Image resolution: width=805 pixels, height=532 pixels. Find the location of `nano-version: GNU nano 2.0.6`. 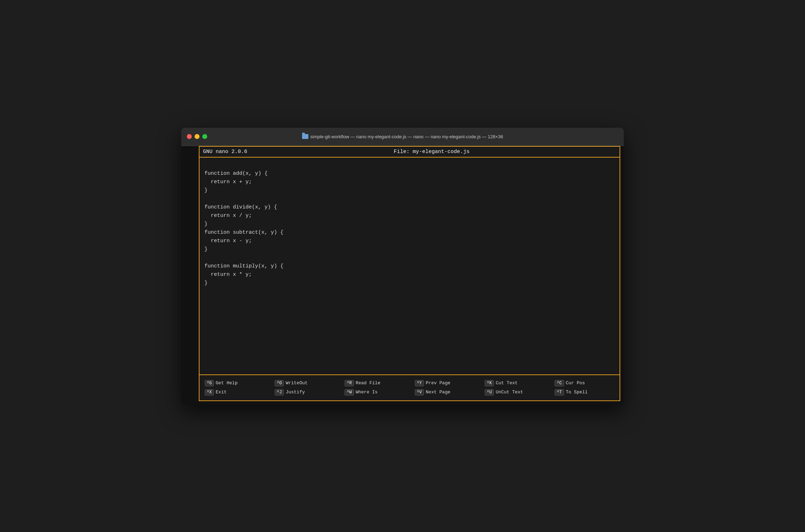

nano-version: GNU nano 2.0.6 is located at coordinates (225, 152).